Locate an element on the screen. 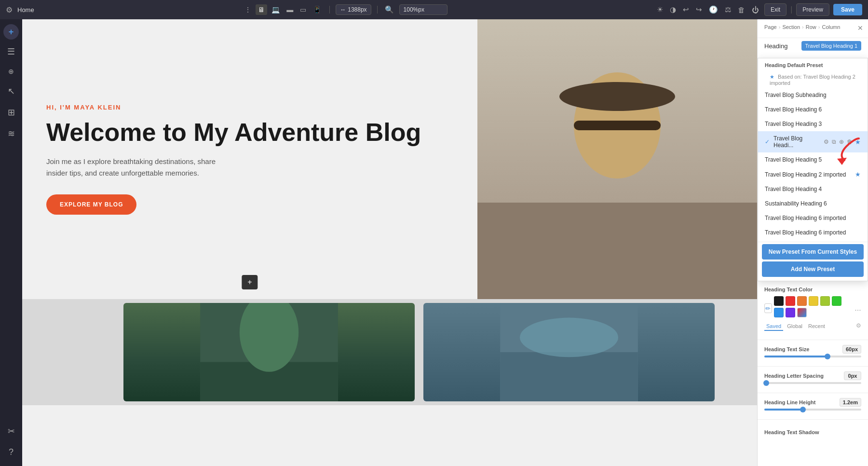 The height and width of the screenshot is (466, 868). close-panel-button: ✕ is located at coordinates (860, 28).